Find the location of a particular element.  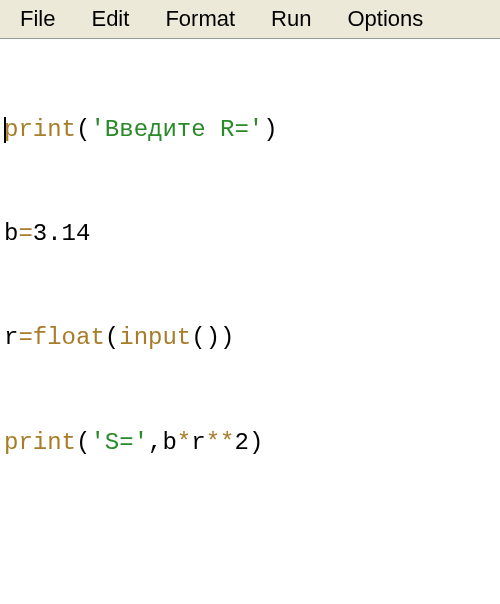

token-input: input is located at coordinates (155, 338).